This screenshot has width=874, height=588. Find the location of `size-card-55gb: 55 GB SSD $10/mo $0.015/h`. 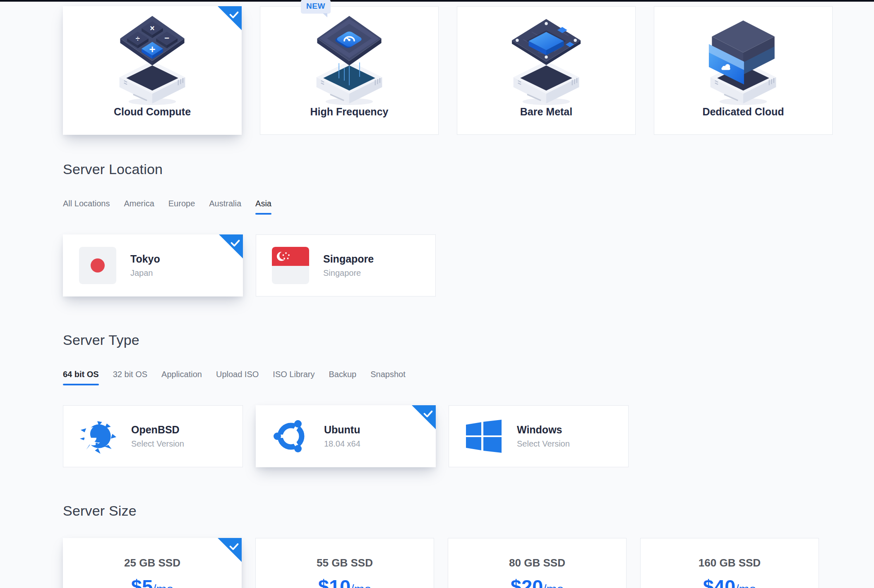

size-card-55gb: 55 GB SSD $10/mo $0.015/h is located at coordinates (345, 563).